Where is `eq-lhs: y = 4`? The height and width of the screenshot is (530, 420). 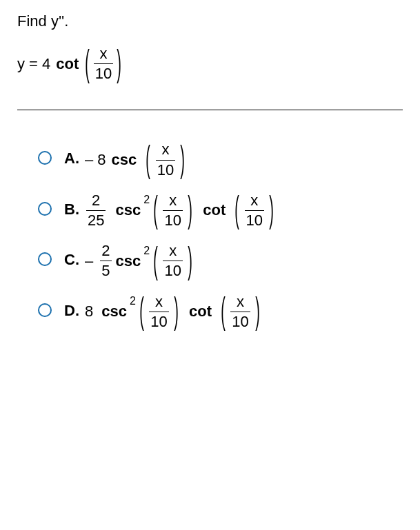
eq-lhs: y = 4 is located at coordinates (34, 64).